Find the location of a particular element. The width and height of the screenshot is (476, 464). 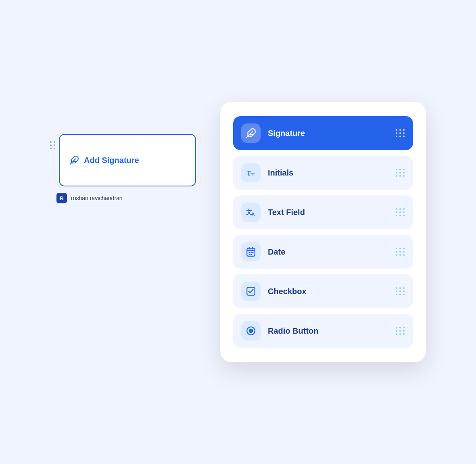

user-info: R roshan ravichandran is located at coordinates (90, 198).